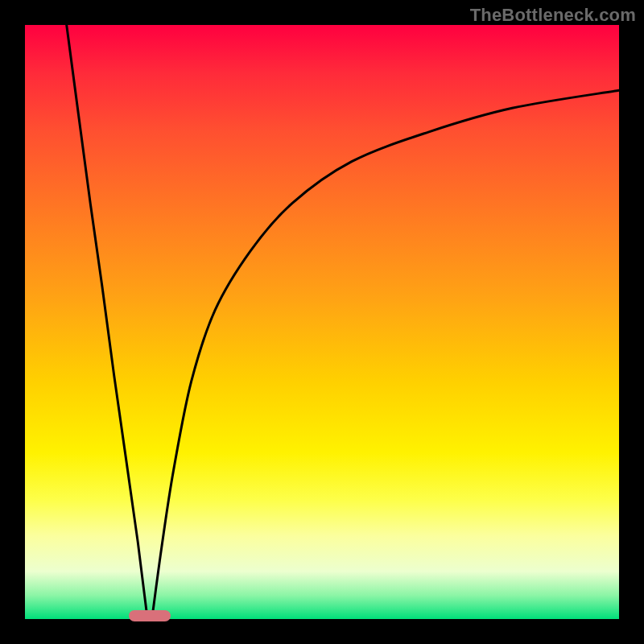 This screenshot has width=644, height=644. Describe the element at coordinates (150, 616) in the screenshot. I see `bottleneck-marker` at that location.